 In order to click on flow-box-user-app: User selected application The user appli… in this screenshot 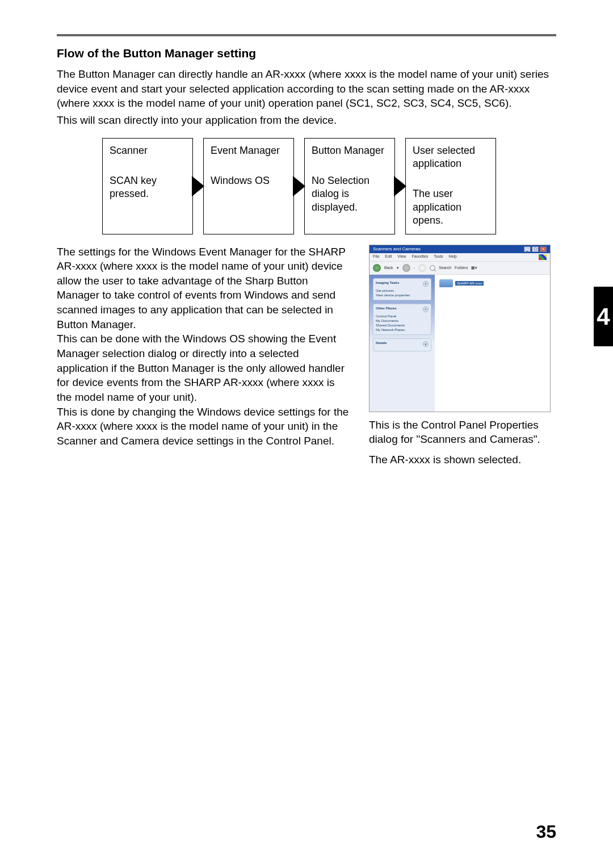, I will do `click(451, 186)`.